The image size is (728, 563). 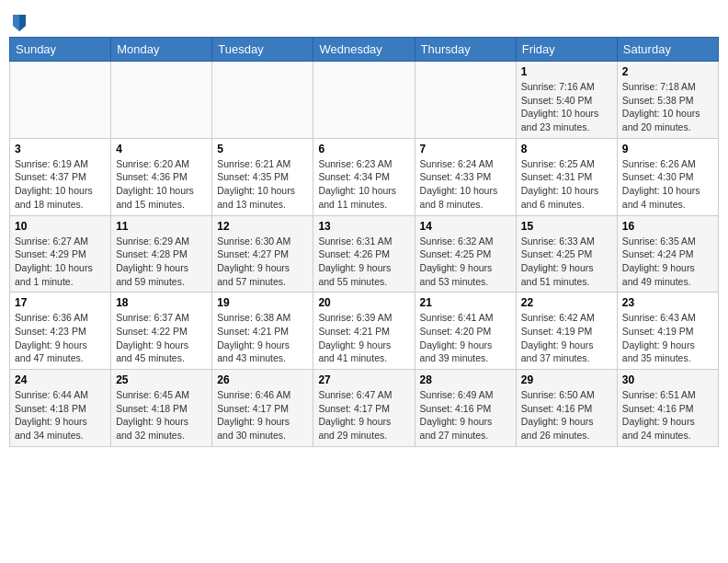 I want to click on day-info: Sunrise: 6:36 AM Sunset: 4:23 PM Dayligh…, so click(x=61, y=339).